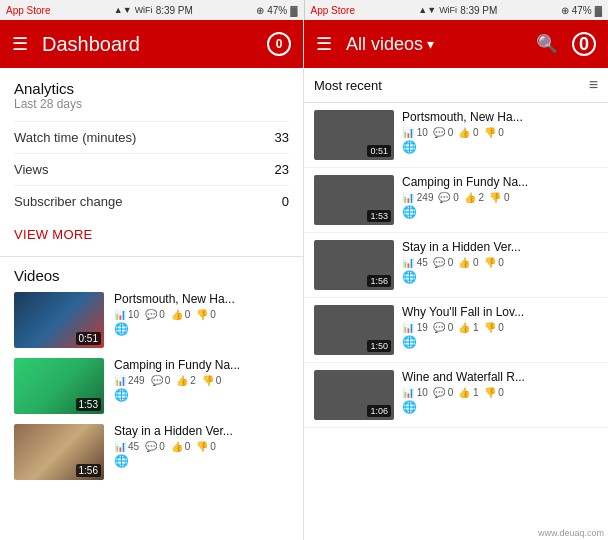 The height and width of the screenshot is (540, 608). Describe the element at coordinates (494, 132) in the screenshot. I see `rv-dislikes-1: 👎 0` at that location.